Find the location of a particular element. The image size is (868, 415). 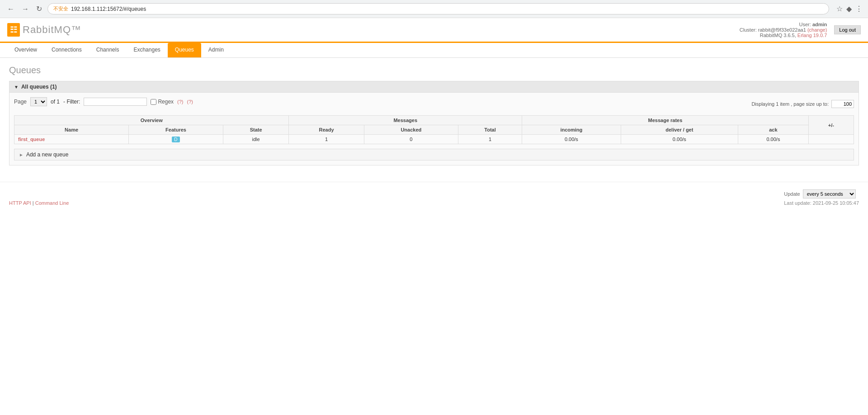

filter-input is located at coordinates (115, 102).